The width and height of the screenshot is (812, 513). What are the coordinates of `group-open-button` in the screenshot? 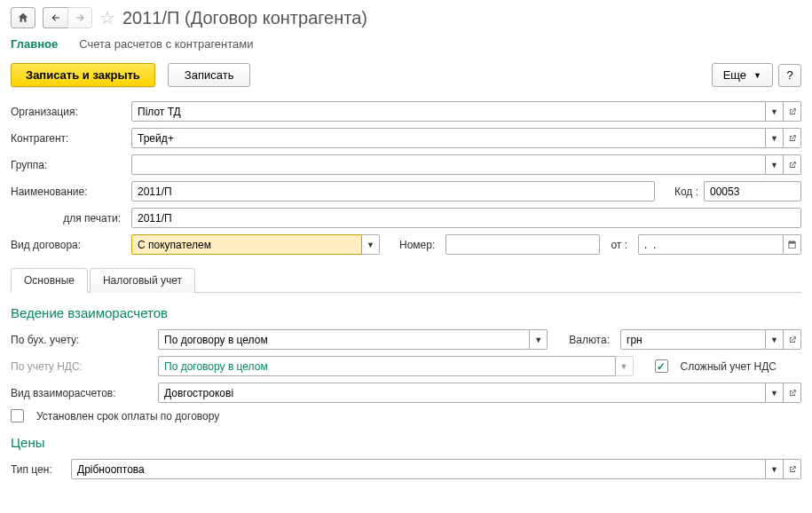 It's located at (792, 165).